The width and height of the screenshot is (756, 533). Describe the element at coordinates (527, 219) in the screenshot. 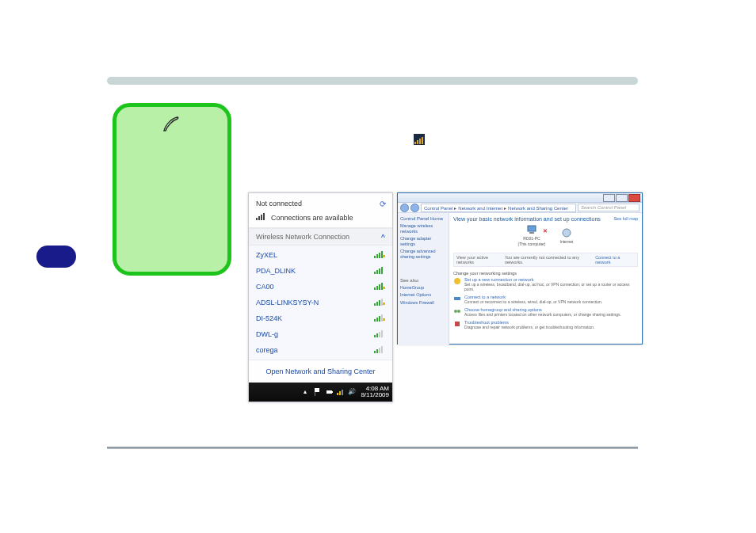

I see `page-title-text: View your basic network information and …` at that location.